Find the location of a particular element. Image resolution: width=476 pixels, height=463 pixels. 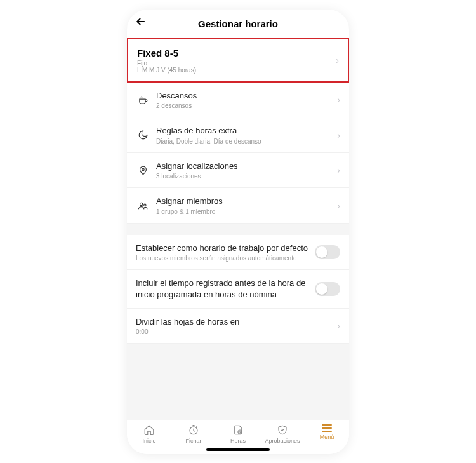

members-title: Asignar miembros is located at coordinates (244, 201).